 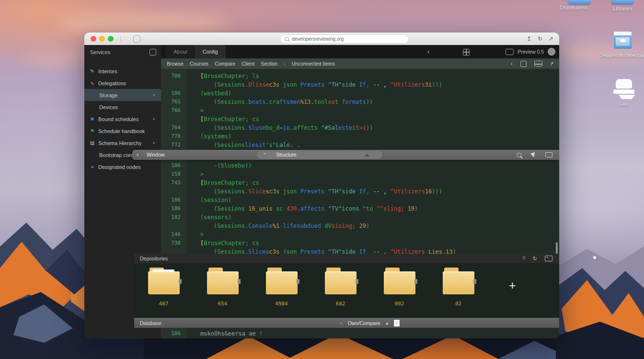 I want to click on avatar, so click(x=552, y=52).